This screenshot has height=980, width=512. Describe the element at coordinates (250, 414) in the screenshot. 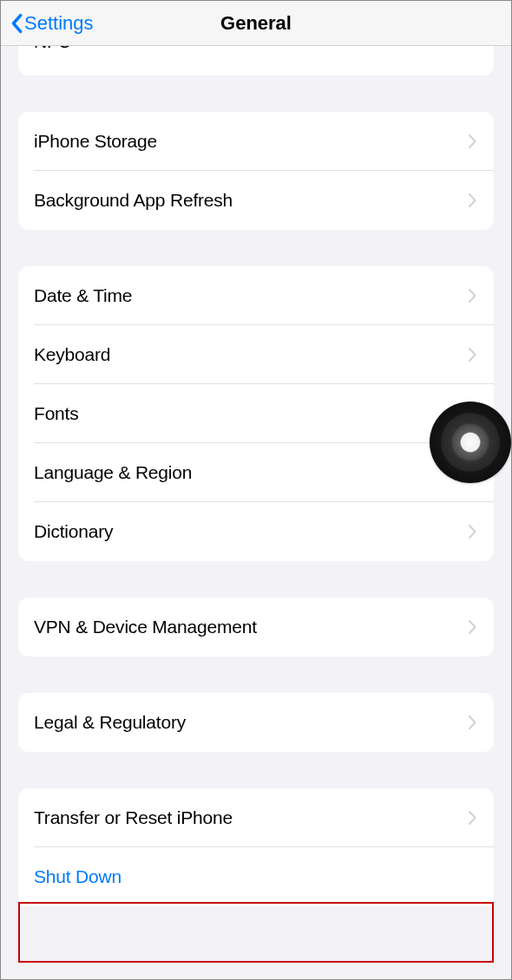

I see `row-label: Fonts` at that location.